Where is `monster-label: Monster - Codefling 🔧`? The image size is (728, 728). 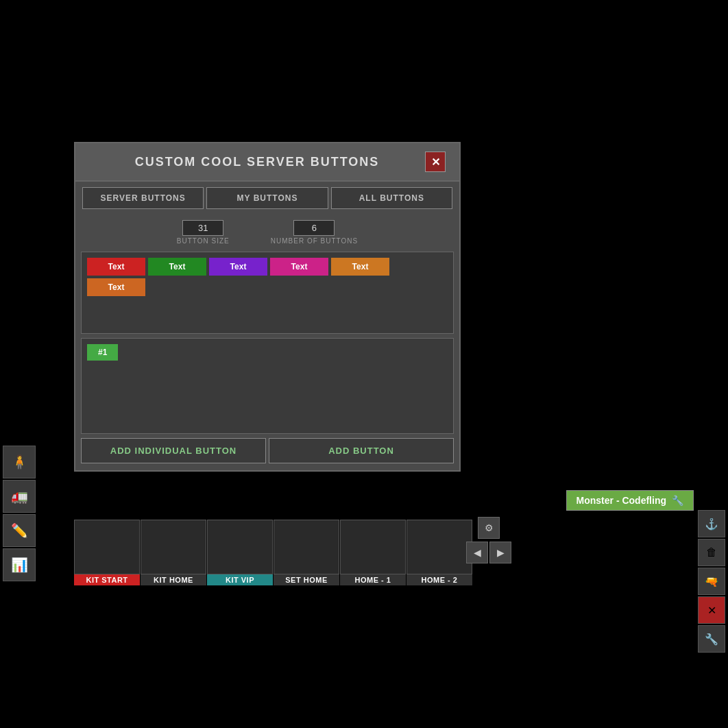
monster-label: Monster - Codefling 🔧 is located at coordinates (630, 500).